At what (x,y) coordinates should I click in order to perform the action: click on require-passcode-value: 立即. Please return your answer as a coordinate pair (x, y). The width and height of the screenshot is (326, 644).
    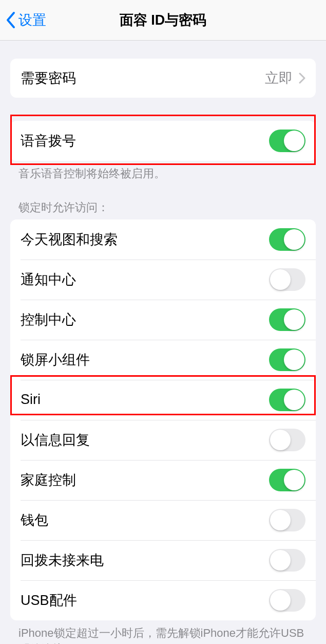
    Looking at the image, I should click on (279, 78).